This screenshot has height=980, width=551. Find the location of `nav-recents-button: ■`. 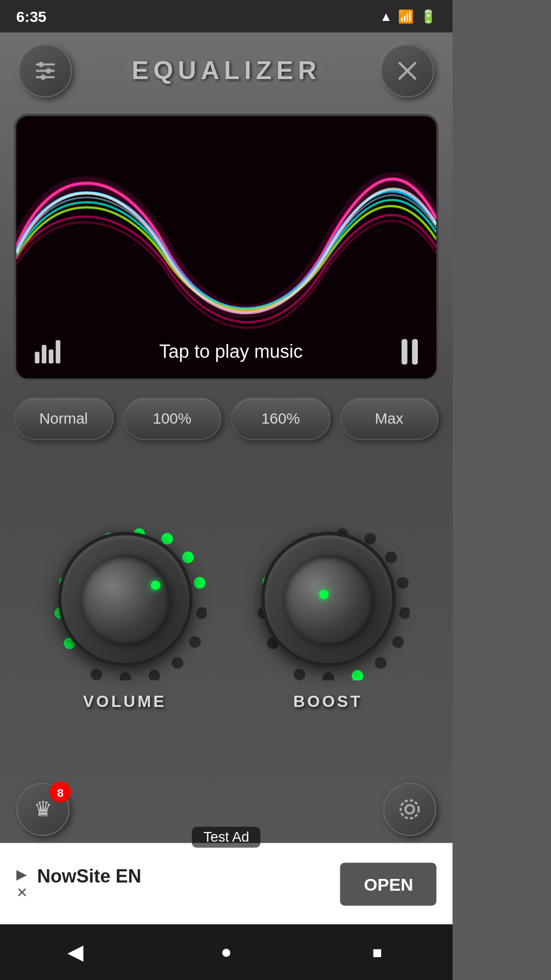

nav-recents-button: ■ is located at coordinates (377, 952).